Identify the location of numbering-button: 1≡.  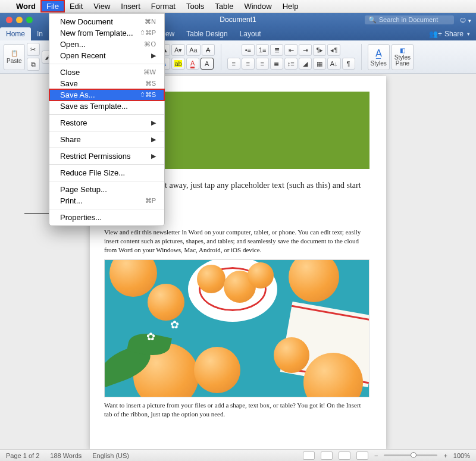
(263, 50).